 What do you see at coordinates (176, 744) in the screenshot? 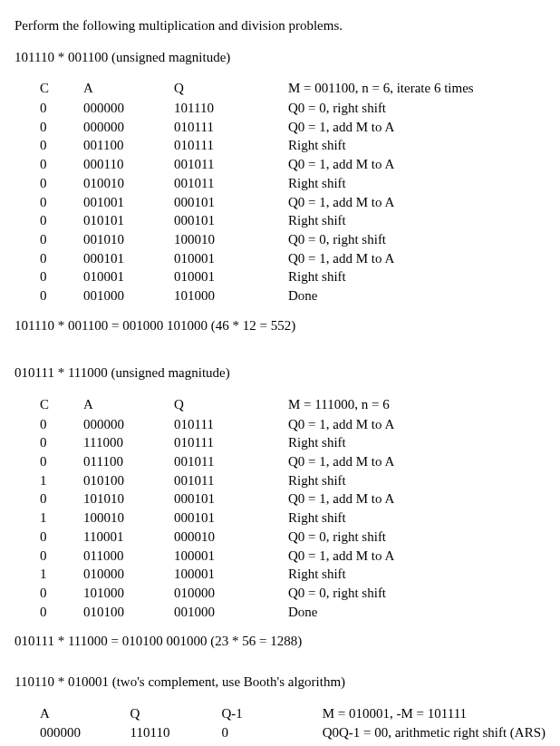
I see `p3-q: 011011` at bounding box center [176, 744].